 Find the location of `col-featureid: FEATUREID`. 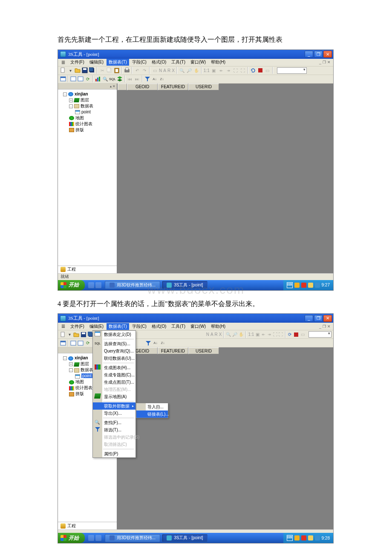

col-featureid: FEATUREID is located at coordinates (173, 351).